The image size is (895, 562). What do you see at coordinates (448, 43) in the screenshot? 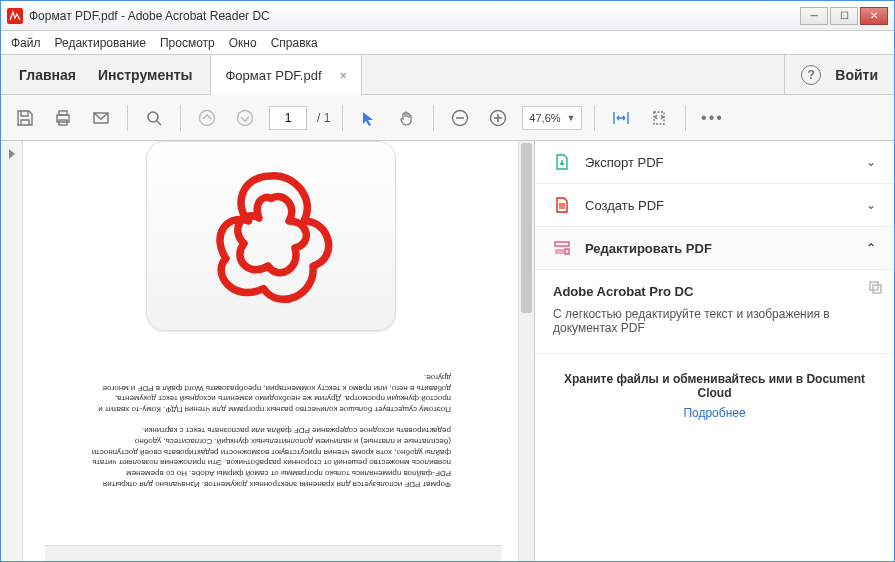
I see `menubar: Файл Редактирование Просмотр Окно Справк…` at bounding box center [448, 43].